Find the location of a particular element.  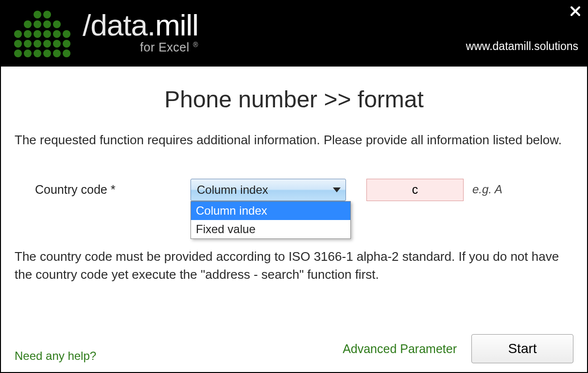

dropdown-option-fixed-value: Fixed value is located at coordinates (271, 229).